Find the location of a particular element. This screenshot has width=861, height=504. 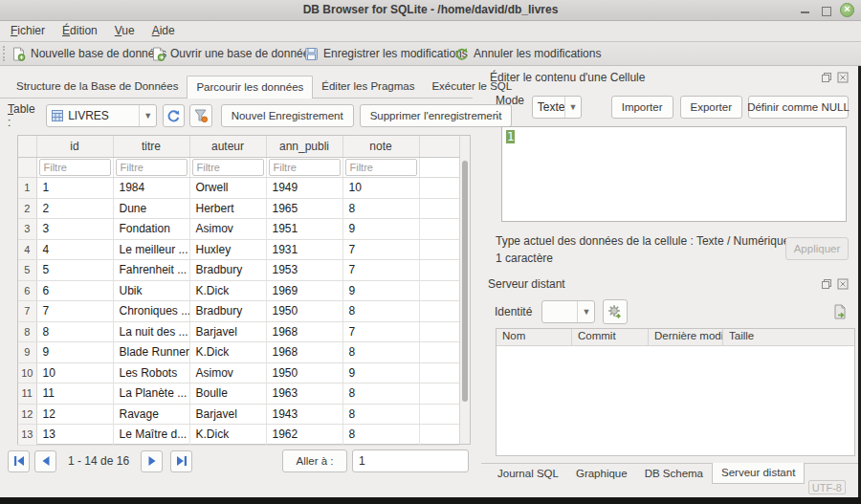

titlebar: DB Browser for SQLite - /home/david/db_l… is located at coordinates (430, 11).